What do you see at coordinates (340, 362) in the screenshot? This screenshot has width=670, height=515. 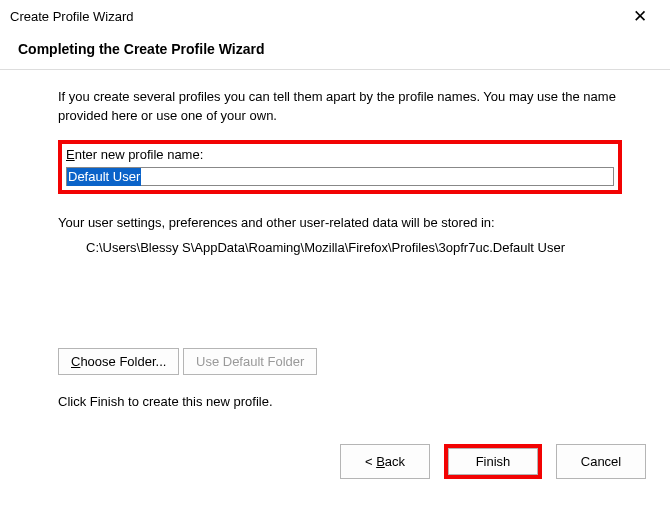 I see `folder-buttons-row: Choose Folder... Use Default Folder` at bounding box center [340, 362].